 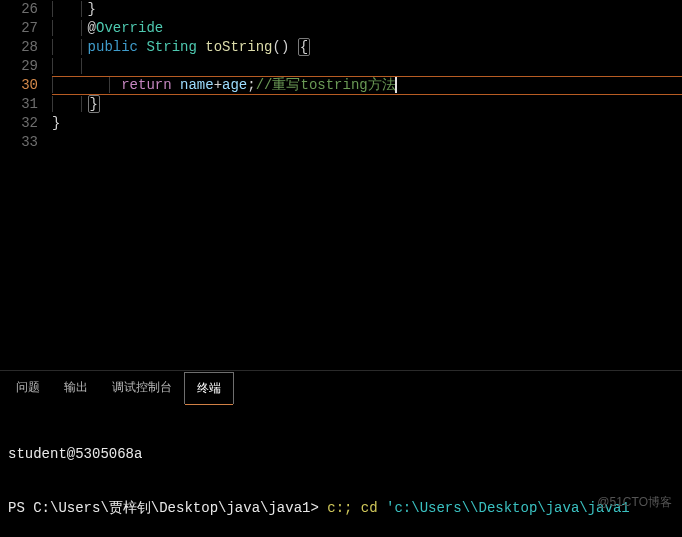 What do you see at coordinates (19, 66) in the screenshot?
I see `line-number: 29` at bounding box center [19, 66].